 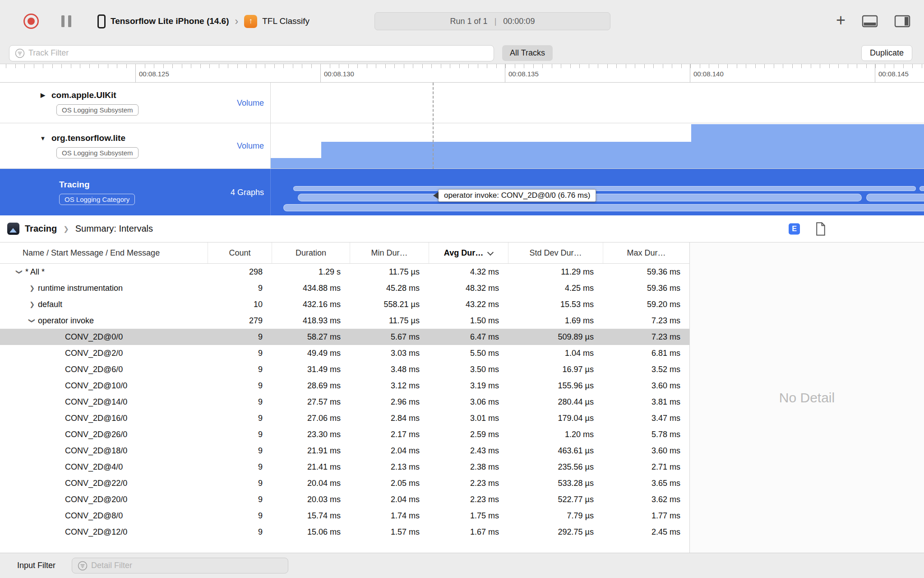 I want to click on track-name: com.apple.UIKit, so click(x=84, y=95).